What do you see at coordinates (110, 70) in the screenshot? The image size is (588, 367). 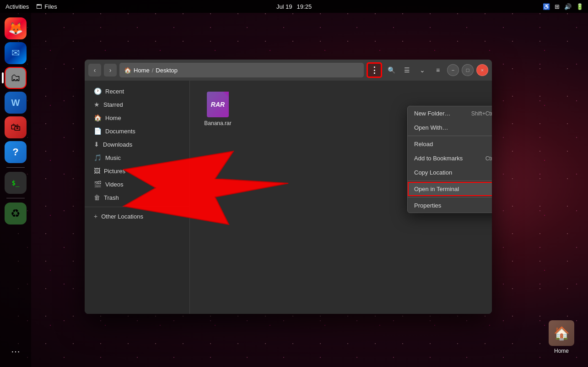 I see `forward-button: ›` at bounding box center [110, 70].